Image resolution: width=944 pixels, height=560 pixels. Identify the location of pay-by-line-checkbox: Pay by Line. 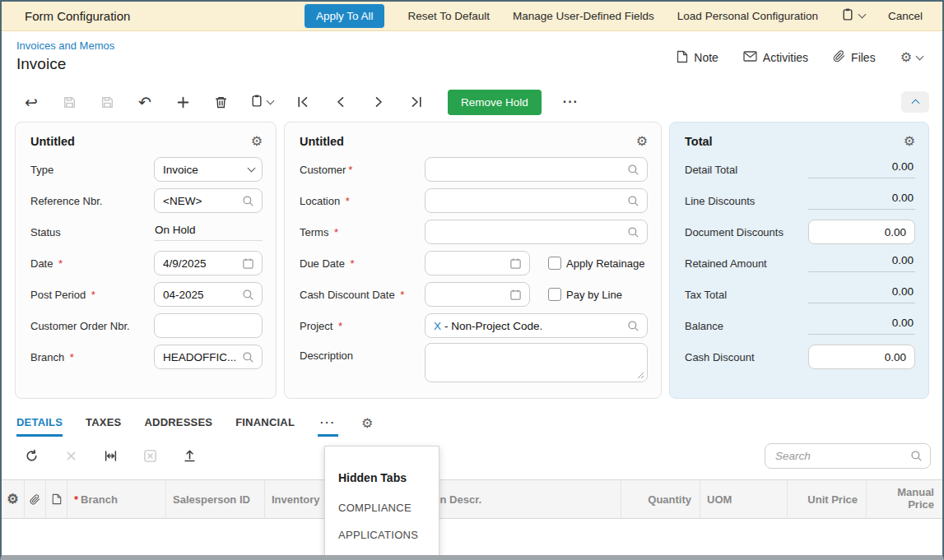
(585, 294).